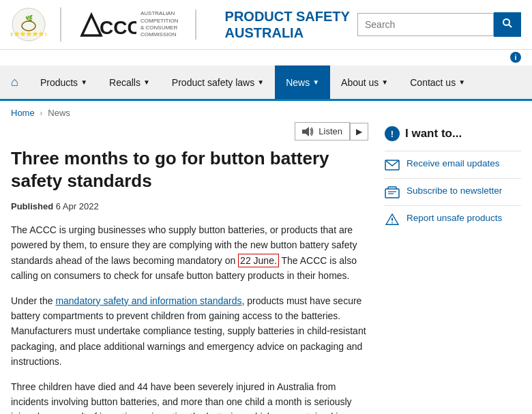  I want to click on svg-text: CCC, so click(118, 27).